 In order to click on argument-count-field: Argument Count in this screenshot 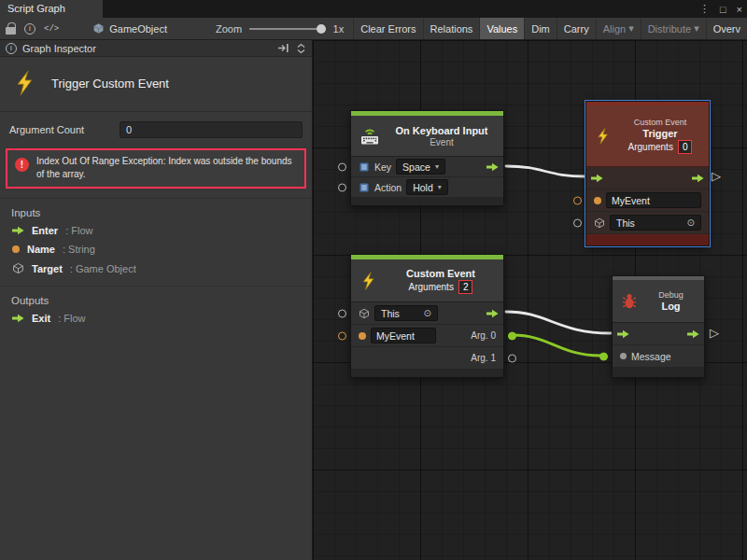, I will do `click(156, 129)`.